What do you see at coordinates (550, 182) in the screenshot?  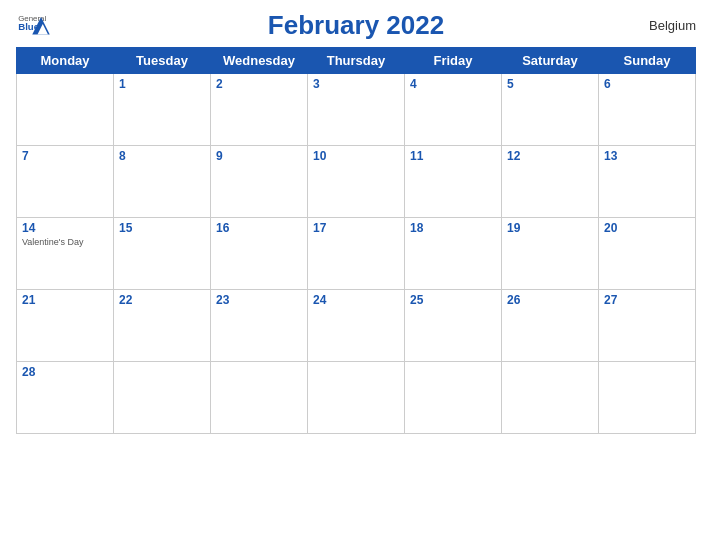 I see `calendar-cell: 12` at bounding box center [550, 182].